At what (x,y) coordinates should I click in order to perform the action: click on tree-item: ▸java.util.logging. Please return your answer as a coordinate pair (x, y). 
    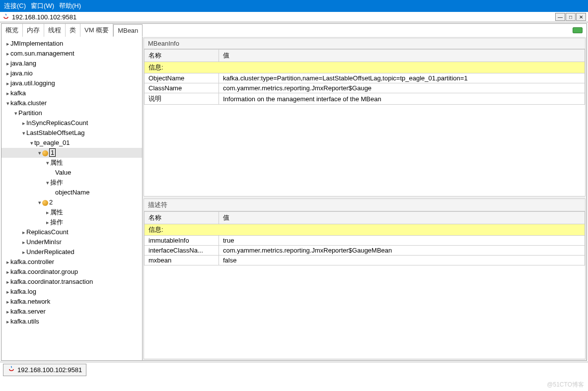
    Looking at the image, I should click on (72, 83).